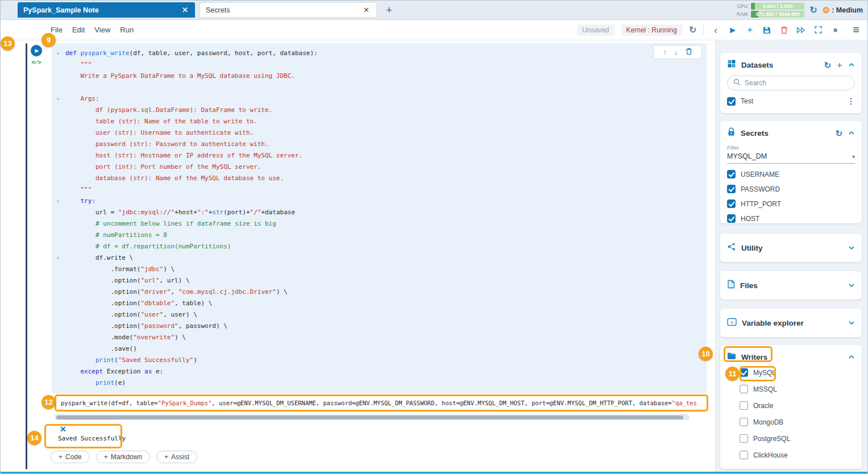 The image size is (868, 474). Describe the element at coordinates (851, 101) in the screenshot. I see `kebab-menu-icon: ⋮` at that location.